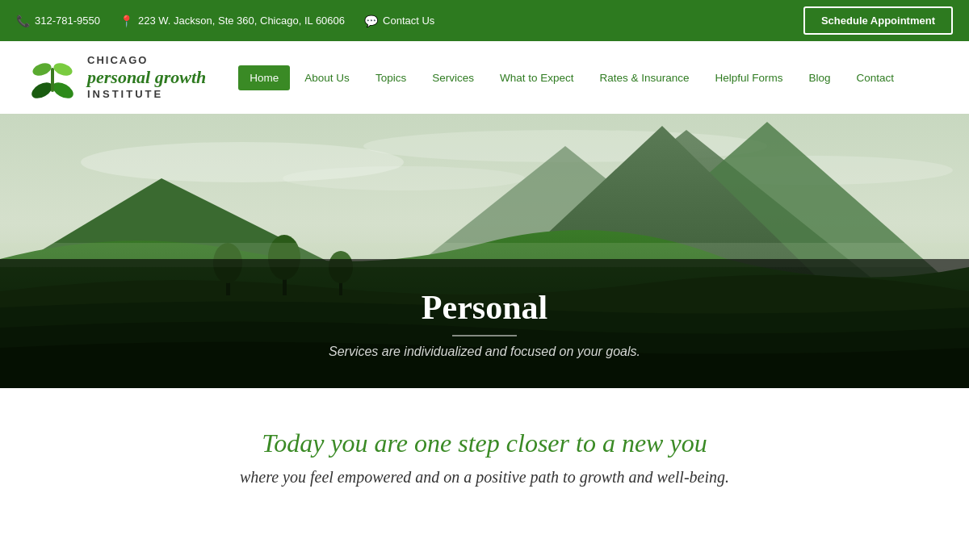  Describe the element at coordinates (58, 21) in the screenshot. I see `phone-info: 📞 312-781-9550` at that location.